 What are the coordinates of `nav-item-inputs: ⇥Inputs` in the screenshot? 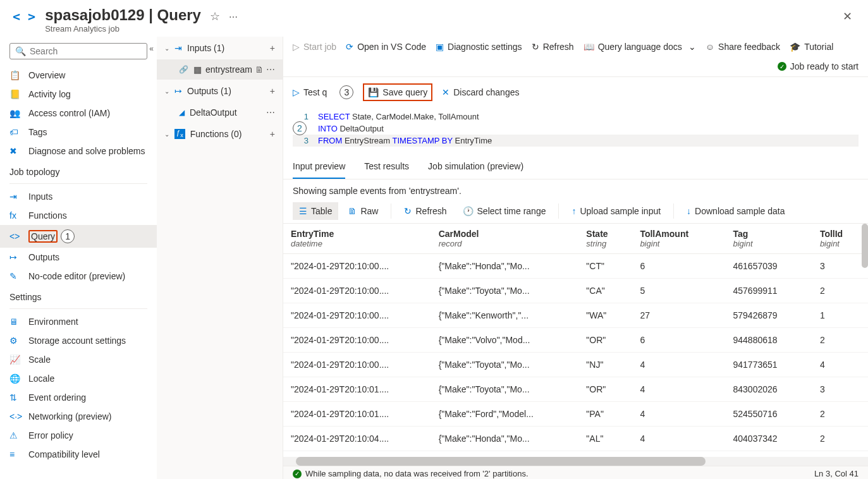 It's located at (78, 197).